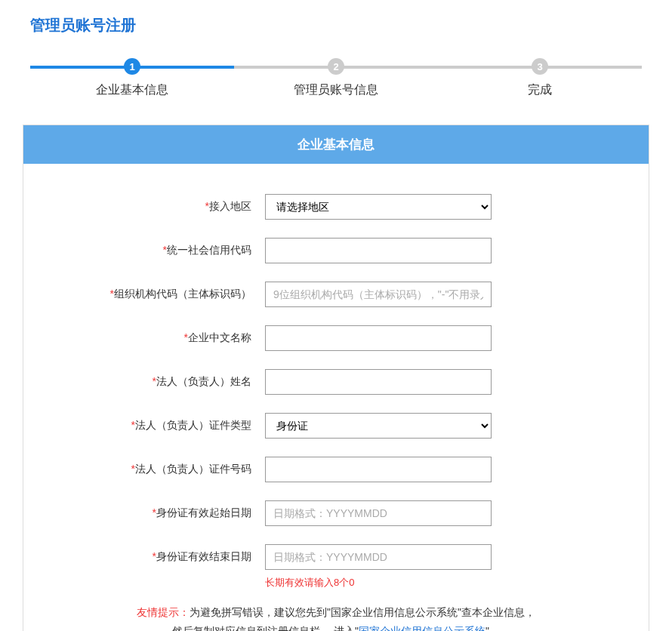 This screenshot has height=631, width=672. I want to click on id-number-input, so click(378, 469).